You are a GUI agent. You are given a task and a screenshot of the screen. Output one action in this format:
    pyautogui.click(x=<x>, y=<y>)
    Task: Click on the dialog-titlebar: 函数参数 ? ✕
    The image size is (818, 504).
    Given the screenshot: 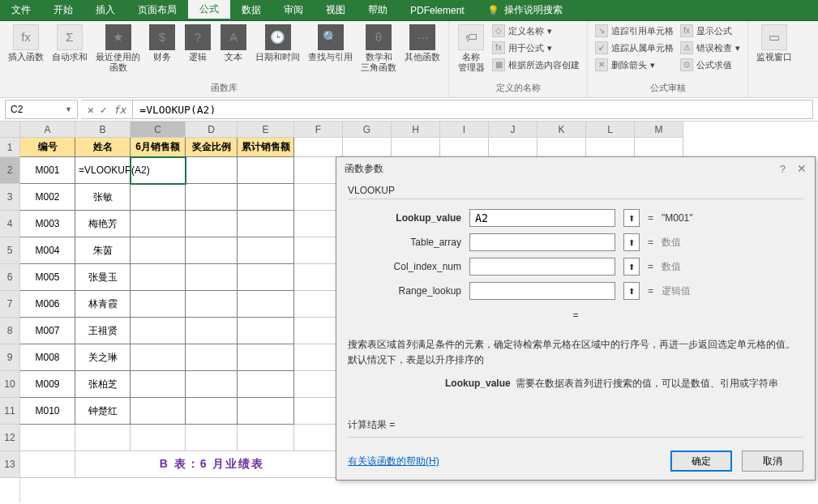 What is the action you would take?
    pyautogui.click(x=576, y=169)
    